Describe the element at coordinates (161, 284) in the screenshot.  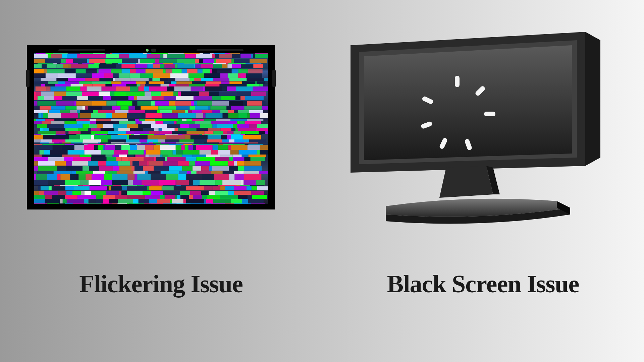
I see `flickering-caption: Flickering Issue` at that location.